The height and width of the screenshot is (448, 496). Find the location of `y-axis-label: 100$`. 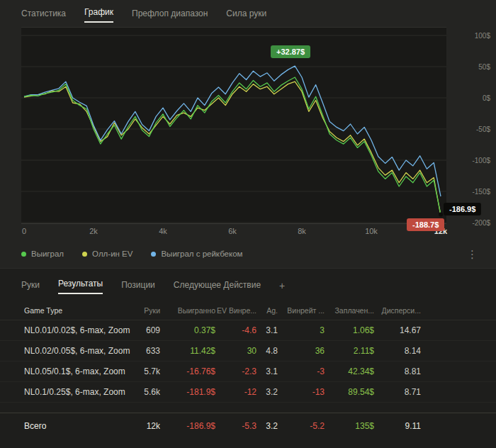

y-axis-label: 100$ is located at coordinates (469, 35).